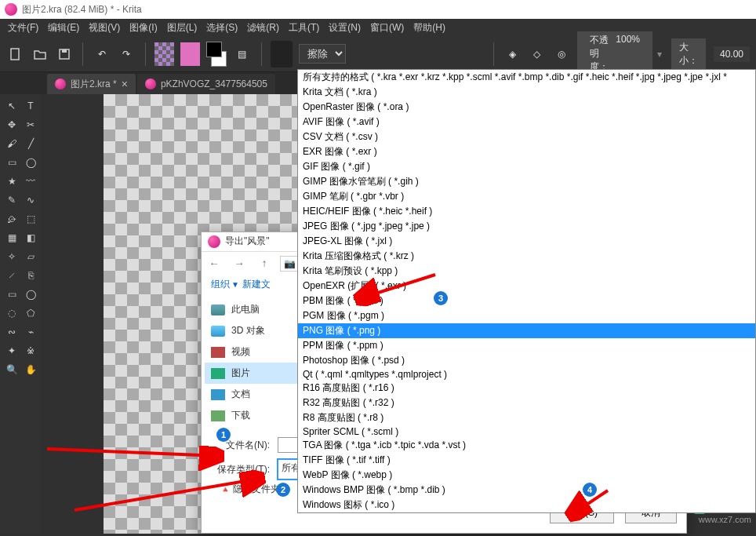  Describe the element at coordinates (216, 54) in the screenshot. I see `fg-bg-colors` at that location.